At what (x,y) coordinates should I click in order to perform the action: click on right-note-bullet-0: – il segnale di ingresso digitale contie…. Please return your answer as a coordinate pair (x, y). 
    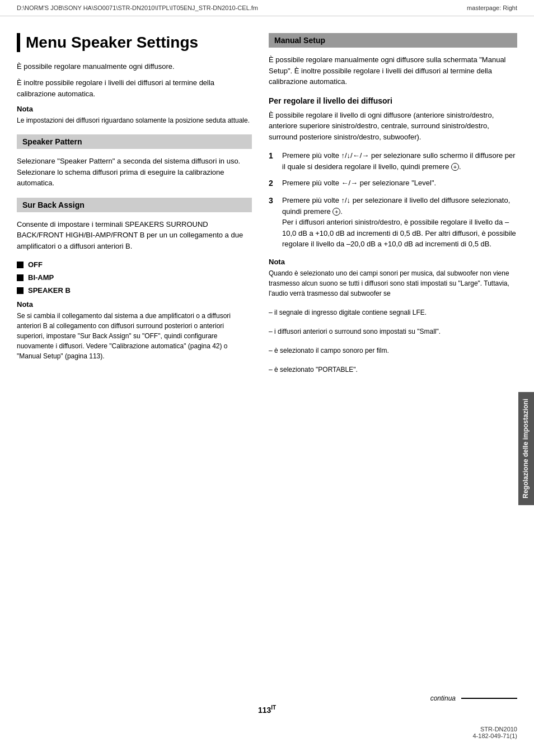
    Looking at the image, I should click on (393, 312).